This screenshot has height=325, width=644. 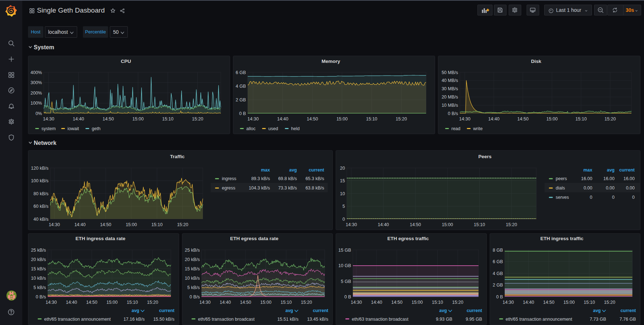 What do you see at coordinates (41, 206) in the screenshot?
I see `svg-text: 60 kB/s` at bounding box center [41, 206].